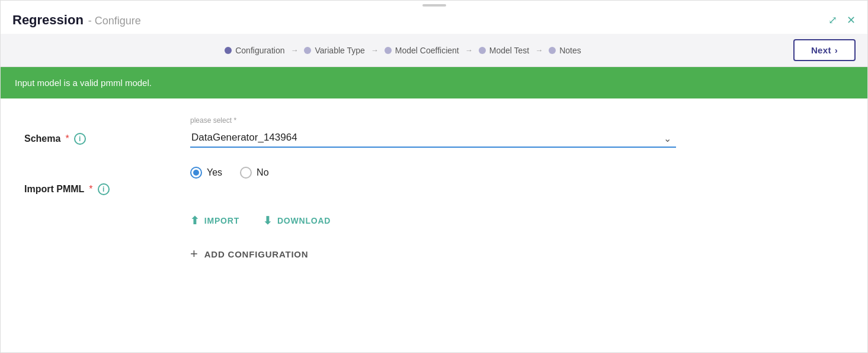 The width and height of the screenshot is (868, 353). I want to click on schema-form-row: Schema * i please select * DataGenerator…, so click(434, 132).